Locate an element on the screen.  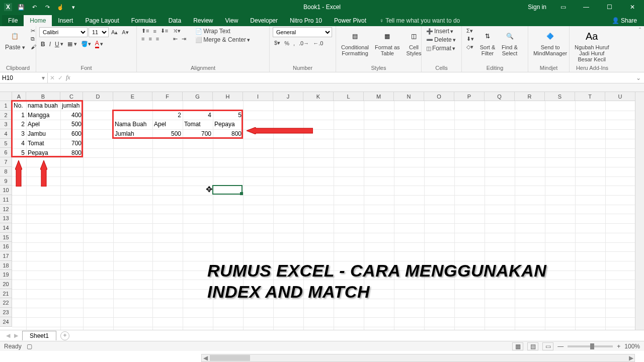
col-header: J is located at coordinates (288, 97).